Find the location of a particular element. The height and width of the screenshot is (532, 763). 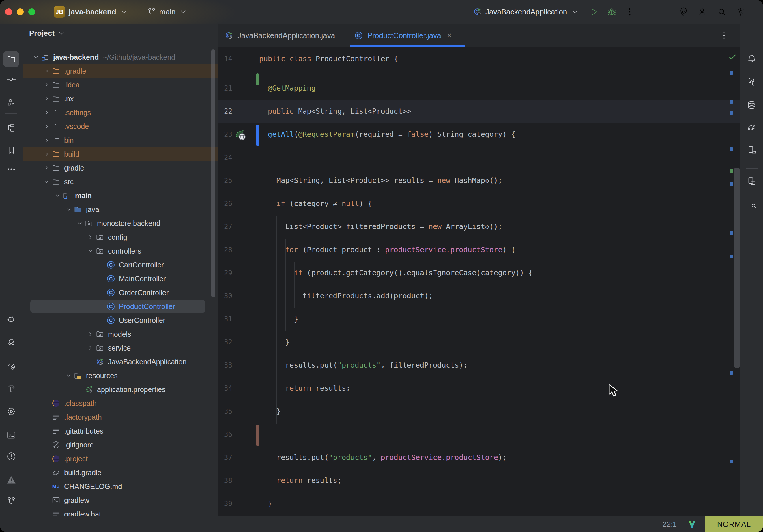

ideavim-icon is located at coordinates (692, 524).